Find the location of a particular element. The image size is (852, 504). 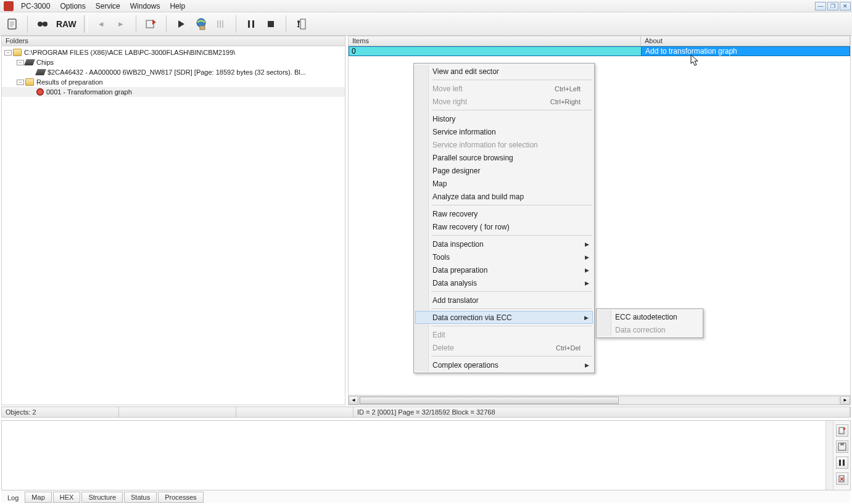

status-objects: Objects: 2 is located at coordinates (60, 412).